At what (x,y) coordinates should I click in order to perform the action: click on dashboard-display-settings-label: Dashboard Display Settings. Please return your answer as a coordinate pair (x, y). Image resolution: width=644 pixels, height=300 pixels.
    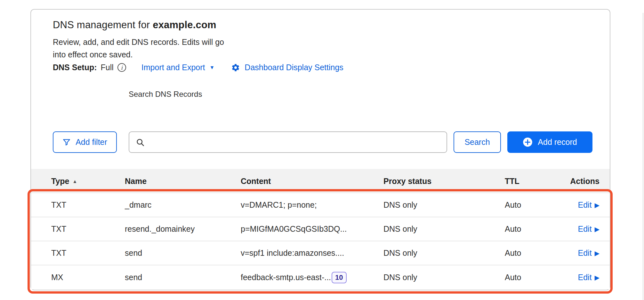
    Looking at the image, I should click on (294, 67).